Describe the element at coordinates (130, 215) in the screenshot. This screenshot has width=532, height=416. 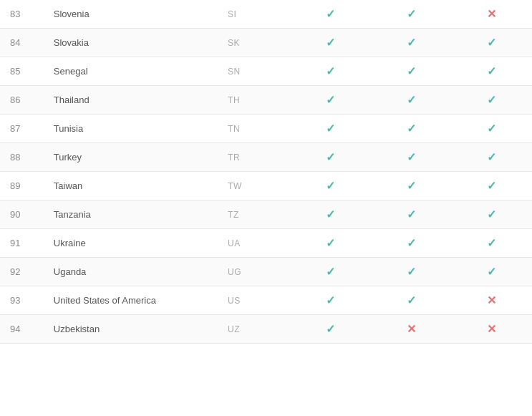
I see `country-name: Tanzania` at that location.